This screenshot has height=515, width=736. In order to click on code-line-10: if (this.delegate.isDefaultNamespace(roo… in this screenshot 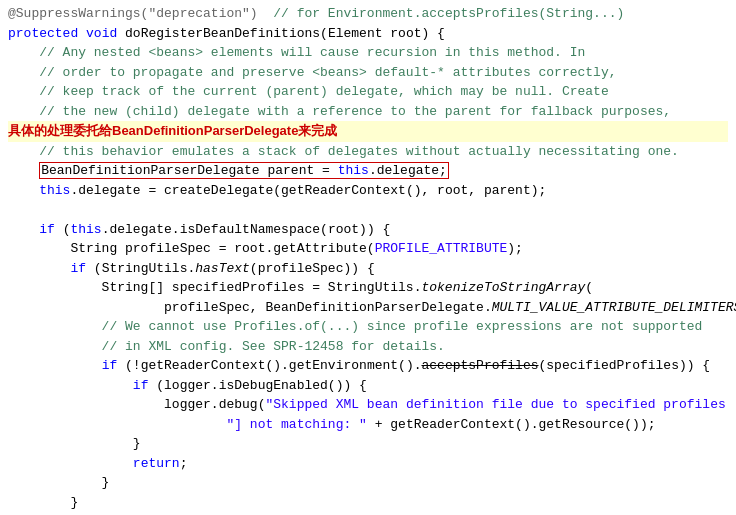, I will do `click(368, 230)`.